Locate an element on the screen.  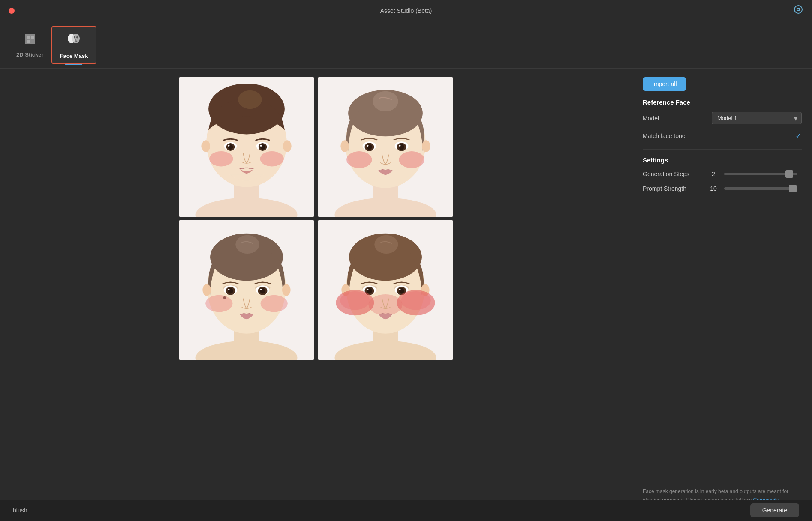
generation-steps-thumb is located at coordinates (789, 174).